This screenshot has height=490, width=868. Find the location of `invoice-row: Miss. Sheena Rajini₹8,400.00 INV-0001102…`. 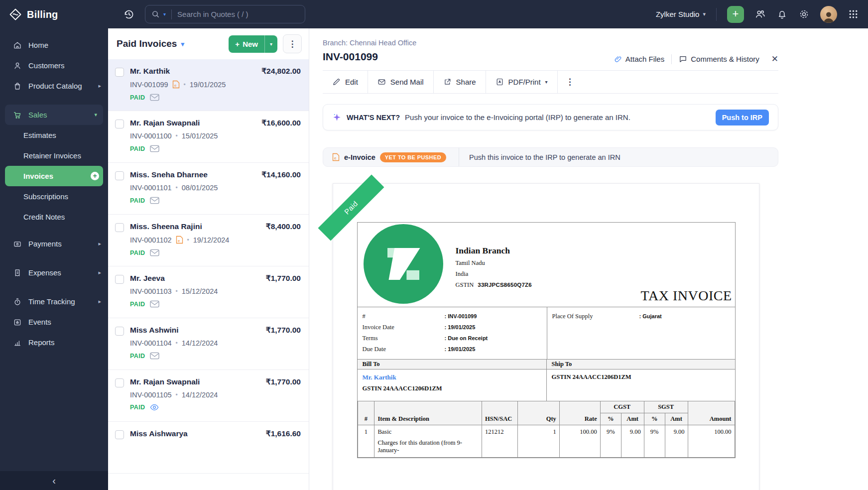

invoice-row: Miss. Sheena Rajini₹8,400.00 INV-0001102… is located at coordinates (208, 241).